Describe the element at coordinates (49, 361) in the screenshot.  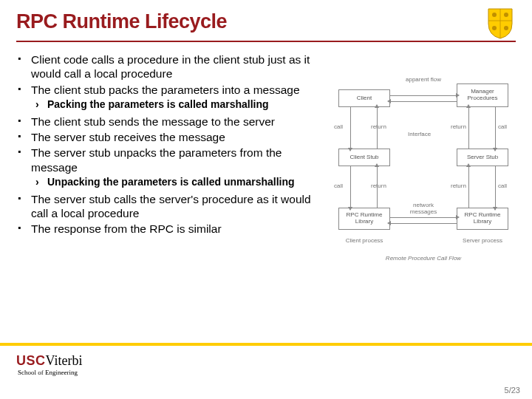
I see `logo-line1: USCViterbi` at that location.